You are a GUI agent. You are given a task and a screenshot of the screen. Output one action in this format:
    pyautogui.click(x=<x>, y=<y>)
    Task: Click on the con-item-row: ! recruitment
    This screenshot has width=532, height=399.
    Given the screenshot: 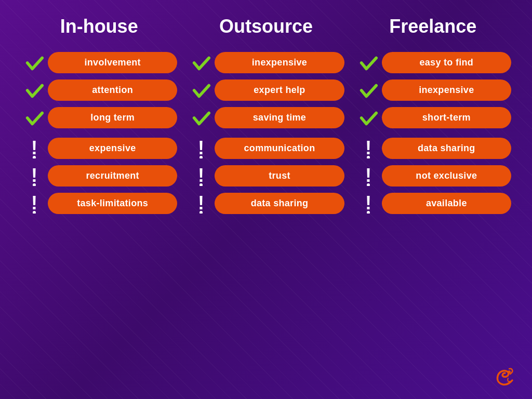 What is the action you would take?
    pyautogui.click(x=99, y=176)
    